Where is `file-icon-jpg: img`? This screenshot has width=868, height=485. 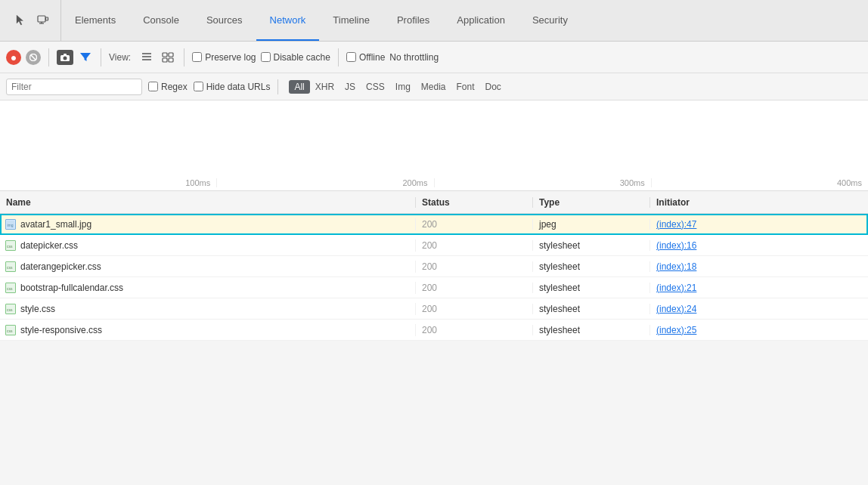 file-icon-jpg: img is located at coordinates (11, 224).